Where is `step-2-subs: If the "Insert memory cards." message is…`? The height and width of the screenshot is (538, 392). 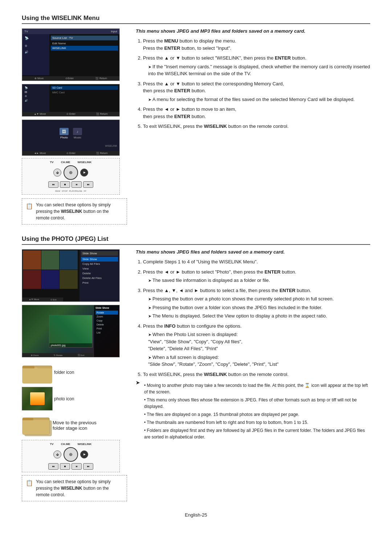 step-2-subs: If the "Insert memory cards." message is… is located at coordinates (257, 70).